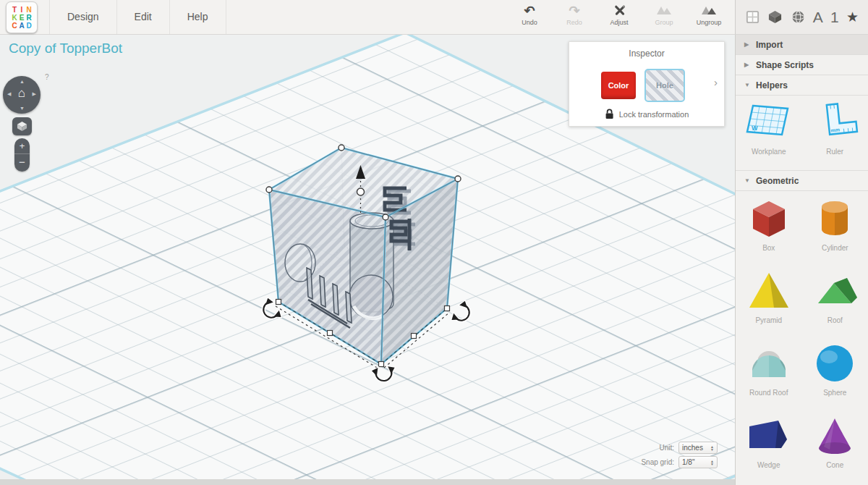 The image size is (868, 485). I want to click on shape-cylinder: Cylinder, so click(835, 227).